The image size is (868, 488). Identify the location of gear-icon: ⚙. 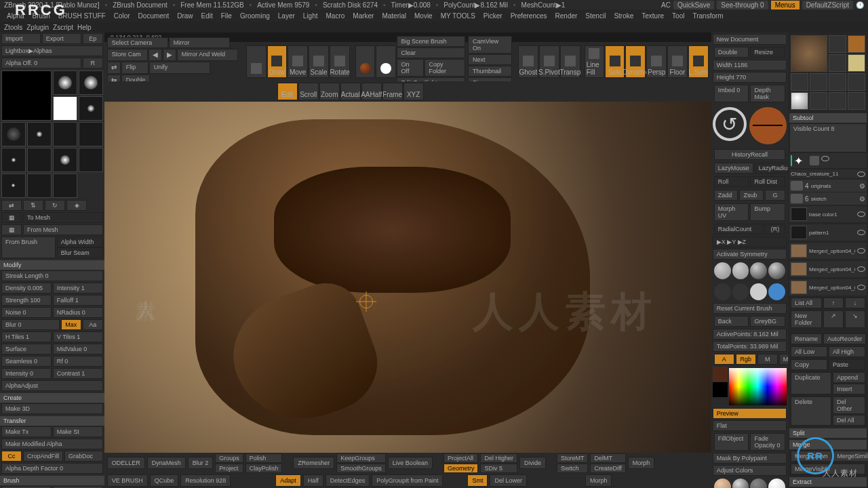
(863, 186).